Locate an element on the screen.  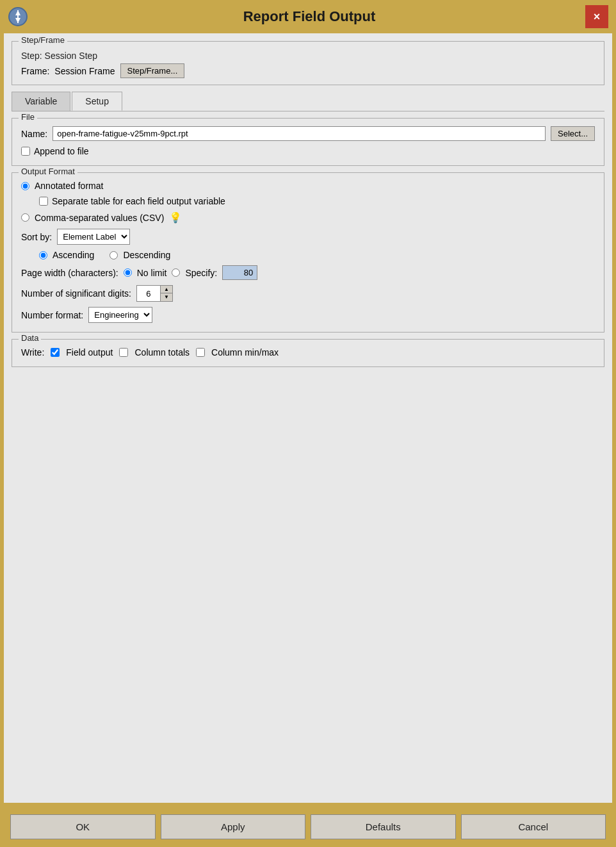
sig-digits-row: Number of significant digits: ▲ ▼ is located at coordinates (308, 293).